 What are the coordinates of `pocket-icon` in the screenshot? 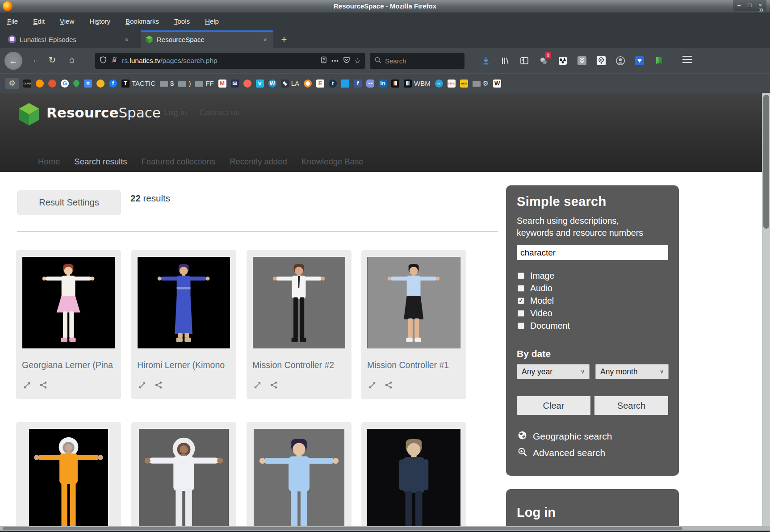 It's located at (347, 61).